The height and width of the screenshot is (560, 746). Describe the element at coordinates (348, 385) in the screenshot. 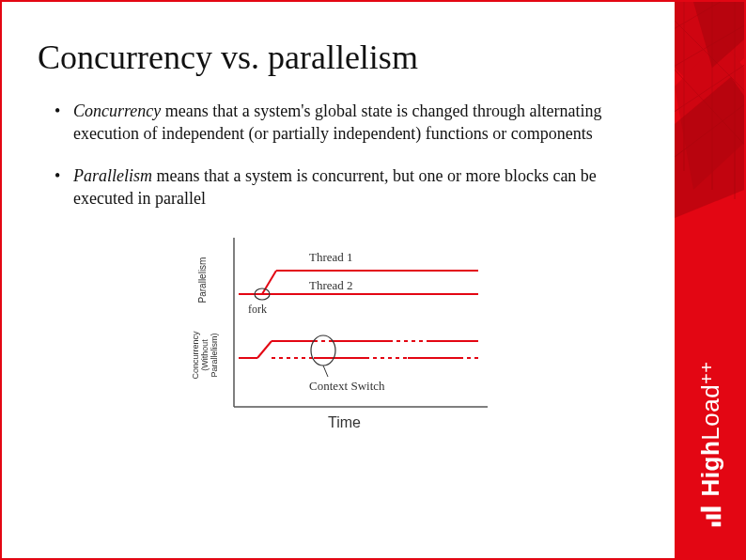

I see `annotation-context-switch: Context Switch` at that location.